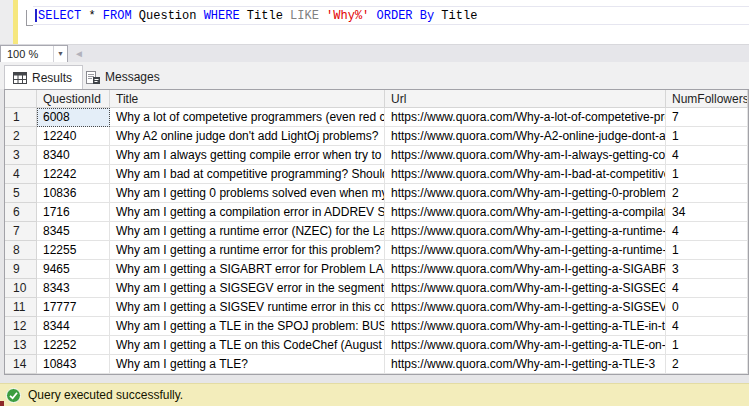 Image resolution: width=749 pixels, height=406 pixels. Describe the element at coordinates (21, 212) in the screenshot. I see `row-number-cell: 6` at that location.